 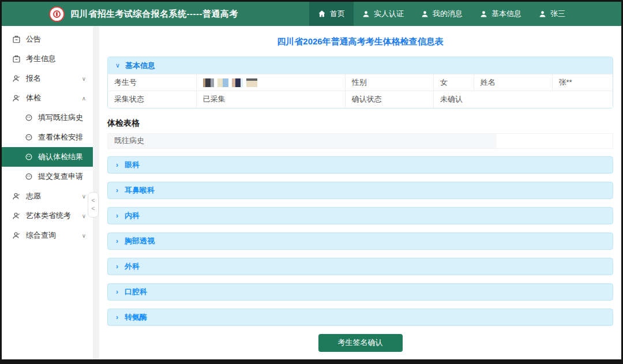 I want to click on accordion-label: 胸部透视, so click(x=140, y=241).